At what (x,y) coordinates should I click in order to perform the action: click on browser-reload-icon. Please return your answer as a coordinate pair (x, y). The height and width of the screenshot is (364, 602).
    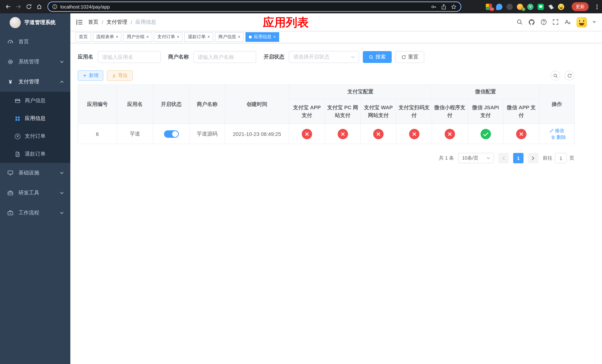
    Looking at the image, I should click on (29, 7).